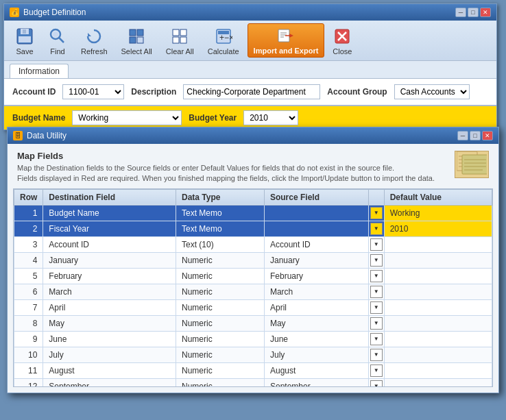 The height and width of the screenshot is (420, 506). Describe the element at coordinates (487, 136) in the screenshot. I see `du-close-button: ✕` at that location.